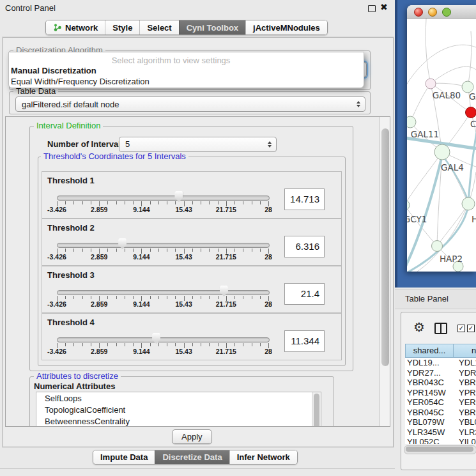 Image resolution: width=476 pixels, height=476 pixels. Describe the element at coordinates (441, 138) in the screenshot. I see `network-view-window: GAL80 GA C GAL11 GAL4 GCY1 H HAP2` at that location.